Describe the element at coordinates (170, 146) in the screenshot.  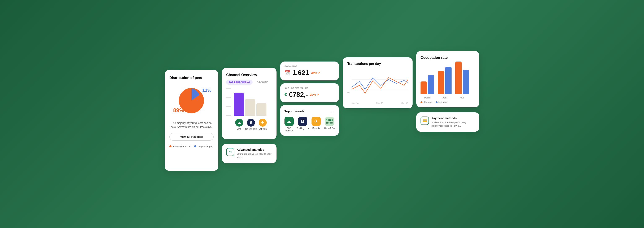
I see `legend-dot-orange` at that location.